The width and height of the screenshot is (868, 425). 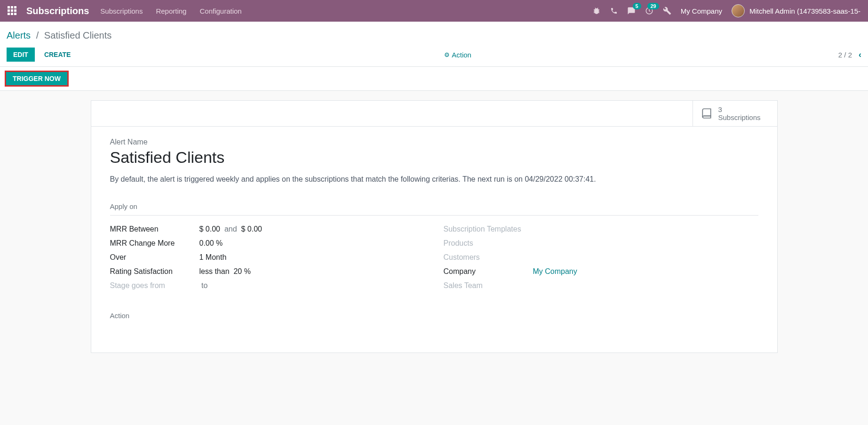 I want to click on trigger-now-button: TRIGGER NOW, so click(x=37, y=79).